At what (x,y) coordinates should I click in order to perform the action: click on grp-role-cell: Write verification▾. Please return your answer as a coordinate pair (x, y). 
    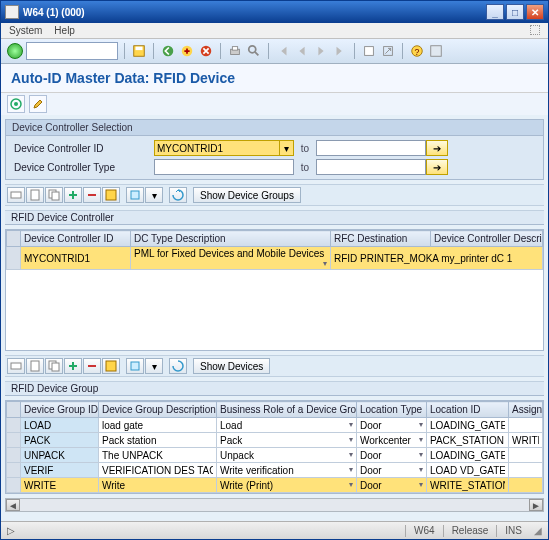
    Looking at the image, I should click on (287, 470).